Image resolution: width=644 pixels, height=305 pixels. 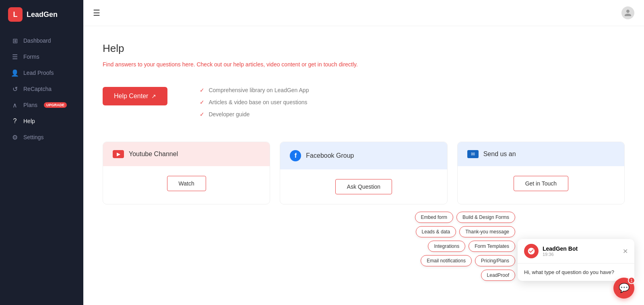 I want to click on forms-icon: ☰, so click(x=15, y=57).